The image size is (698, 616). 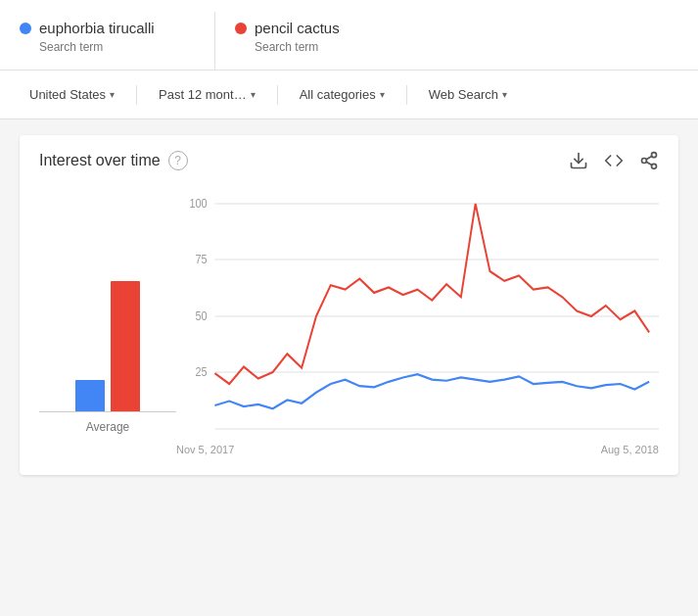 I want to click on avg-label: Average, so click(x=108, y=427).